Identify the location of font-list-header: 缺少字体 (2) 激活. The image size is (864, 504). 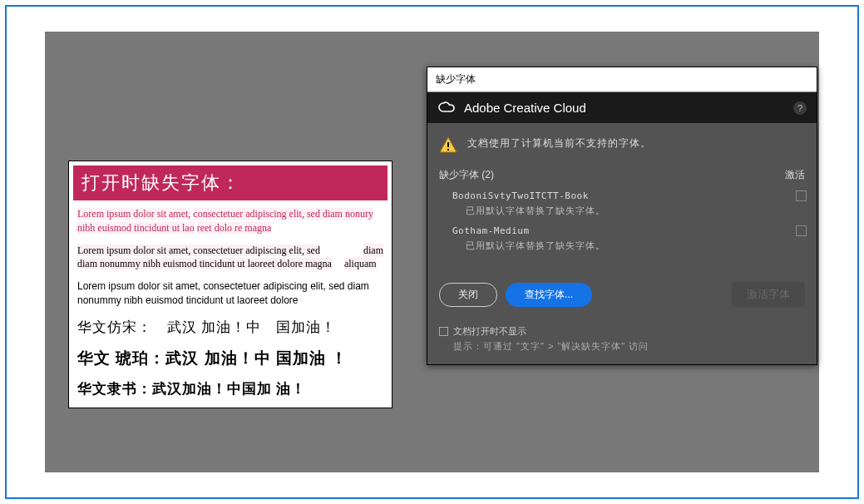
(622, 173).